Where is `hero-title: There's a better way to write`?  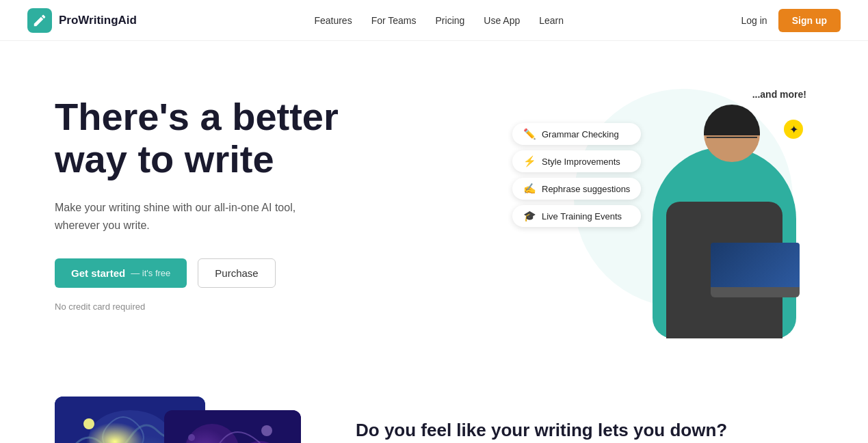
hero-title: There's a better way to write is located at coordinates (197, 138).